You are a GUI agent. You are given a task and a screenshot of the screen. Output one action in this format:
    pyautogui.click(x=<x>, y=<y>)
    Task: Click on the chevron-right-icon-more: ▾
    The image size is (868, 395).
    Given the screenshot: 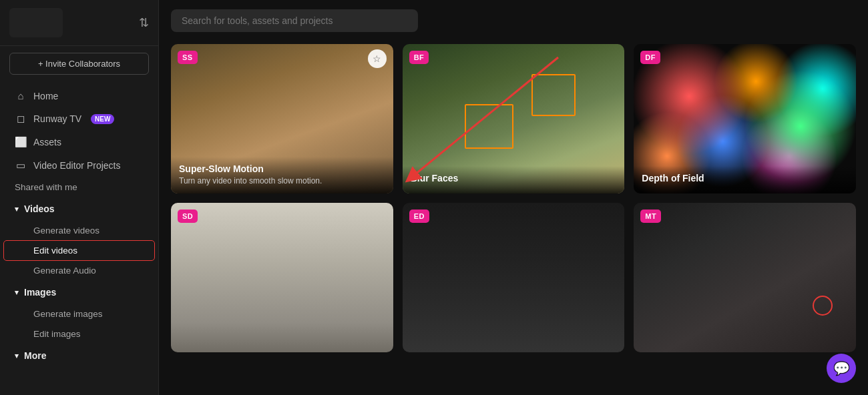 What is the action you would take?
    pyautogui.click(x=17, y=356)
    